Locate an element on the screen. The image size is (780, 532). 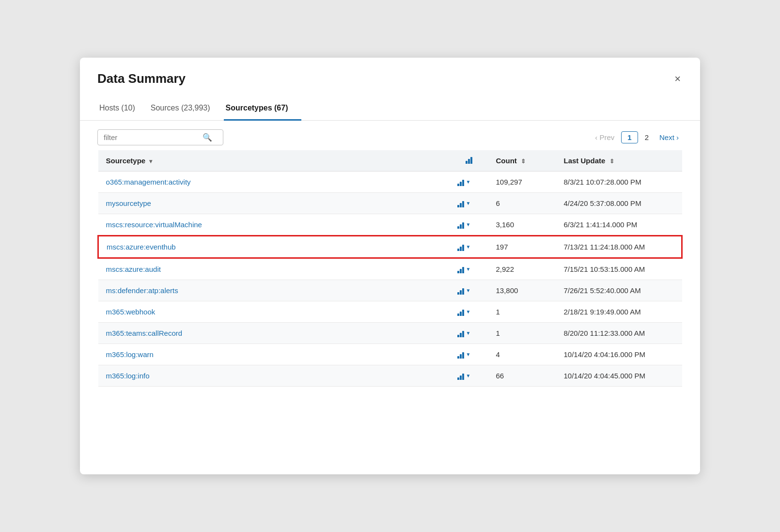
modal-title: Data Summary is located at coordinates (141, 78).